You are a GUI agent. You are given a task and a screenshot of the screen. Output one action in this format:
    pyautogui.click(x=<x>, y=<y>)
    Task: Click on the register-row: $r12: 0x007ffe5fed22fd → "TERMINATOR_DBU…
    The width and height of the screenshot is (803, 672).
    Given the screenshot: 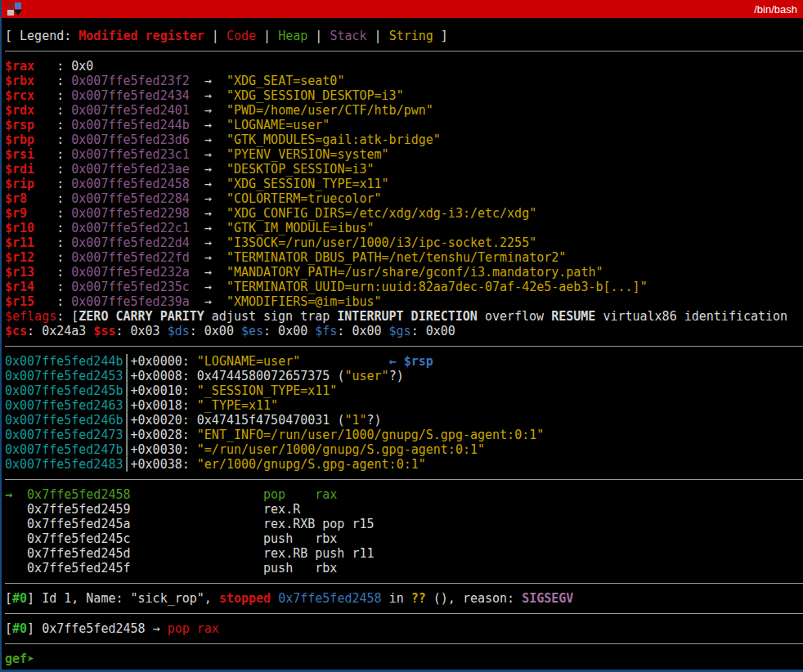 What is the action you would take?
    pyautogui.click(x=404, y=258)
    